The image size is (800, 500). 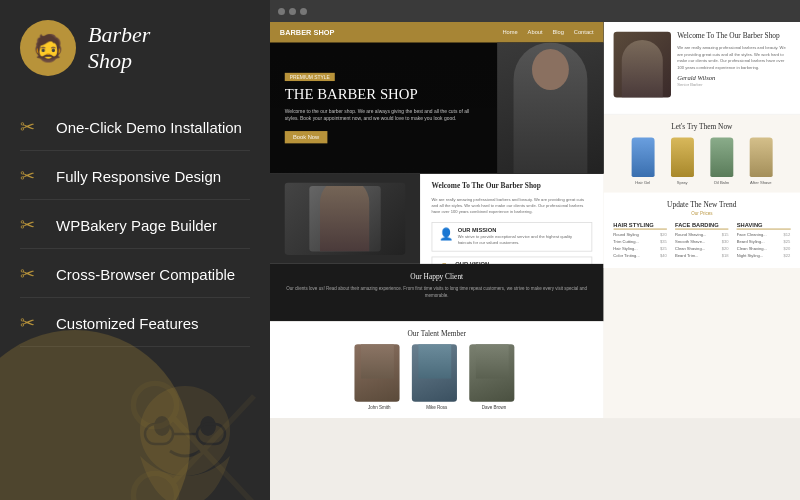 I want to click on hero-content: PREMIUM STYLE THE BARBER SHOP Welcome to…, so click(x=436, y=108).